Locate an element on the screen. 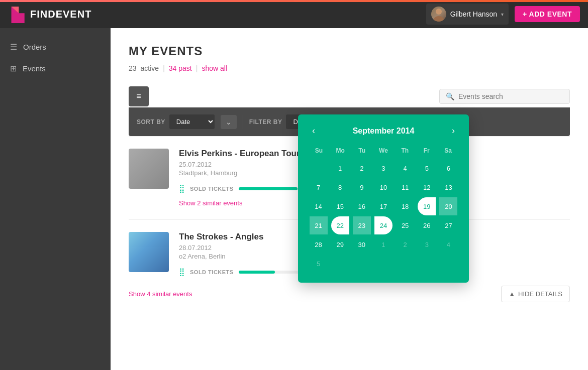 Image resolution: width=588 pixels, height=370 pixels. top-filter-row: ≡ 🔍 is located at coordinates (349, 96).